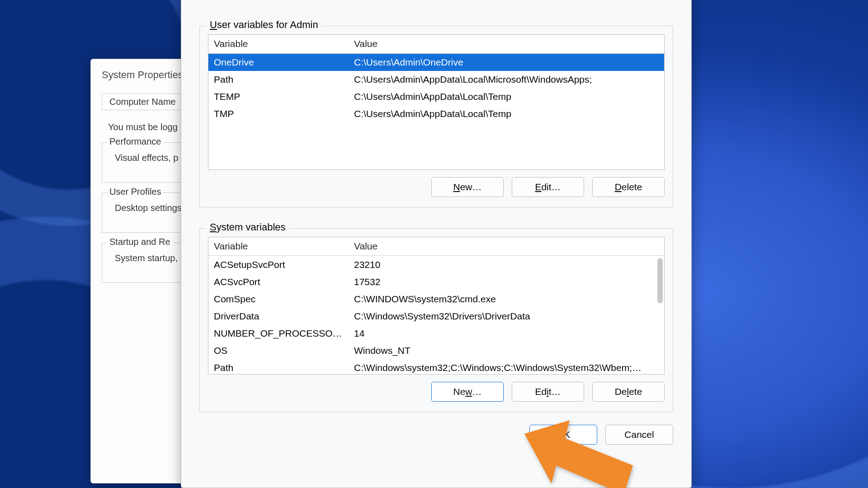  What do you see at coordinates (506, 246) in the screenshot?
I see `system-col-value: Value` at bounding box center [506, 246].